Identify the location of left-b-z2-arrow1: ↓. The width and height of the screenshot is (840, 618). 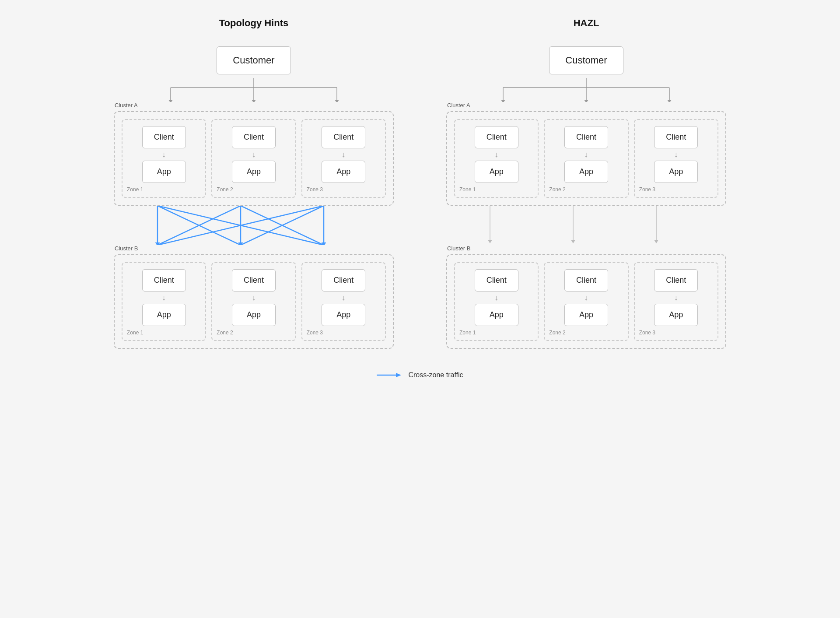
(254, 298).